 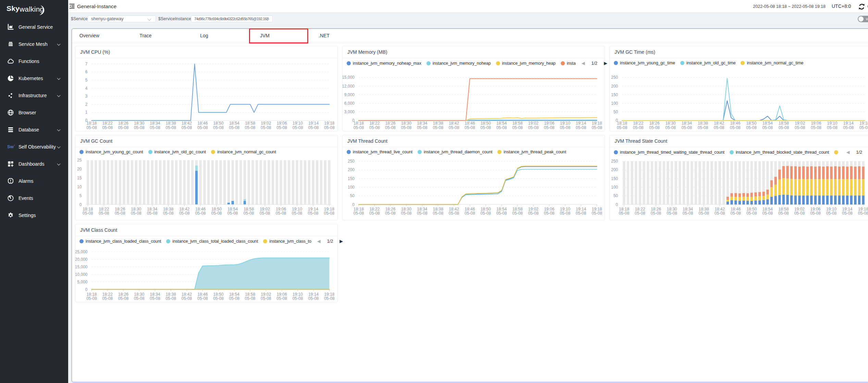 What do you see at coordinates (349, 112) in the screenshot?
I see `svg-text: 3,000` at bounding box center [349, 112].